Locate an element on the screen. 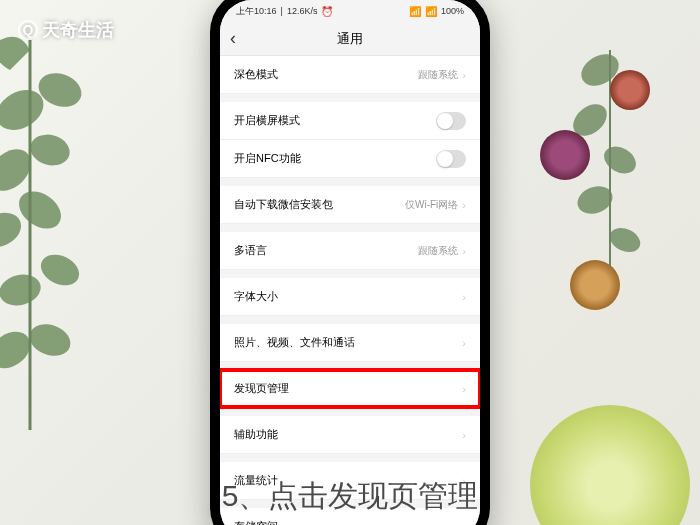  watermark: Q 天奇生活 is located at coordinates (66, 30).